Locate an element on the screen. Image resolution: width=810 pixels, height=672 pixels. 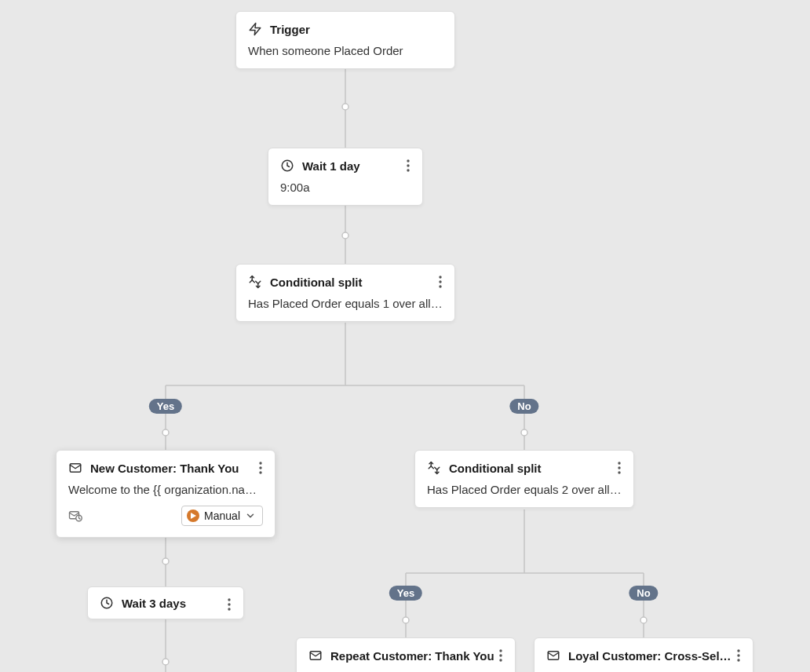
email-repeat-title: Repeat Customer: Thank You is located at coordinates (413, 656).